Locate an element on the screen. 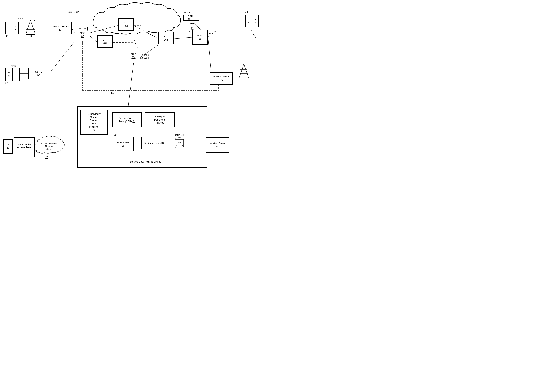 This screenshot has width=545, height=392. scs-platform-22: SupervisoryControlSystem(SCS)Platform22 is located at coordinates (94, 122).